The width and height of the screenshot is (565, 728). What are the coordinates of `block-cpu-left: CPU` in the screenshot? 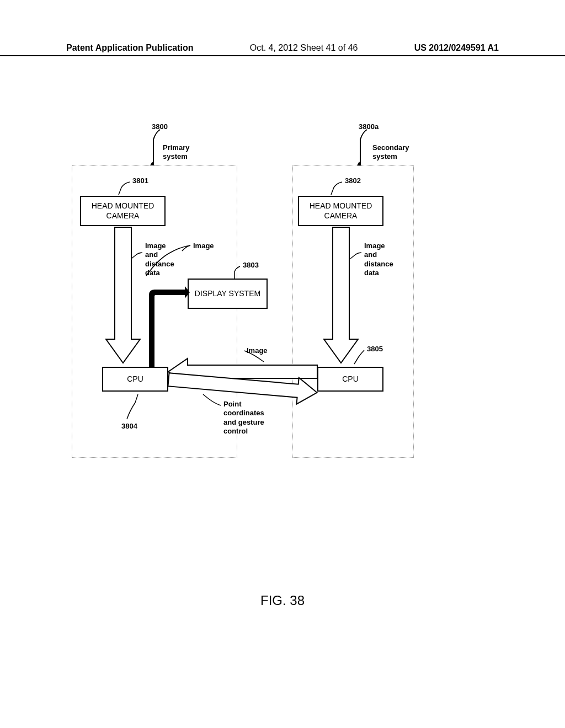 It's located at (135, 379).